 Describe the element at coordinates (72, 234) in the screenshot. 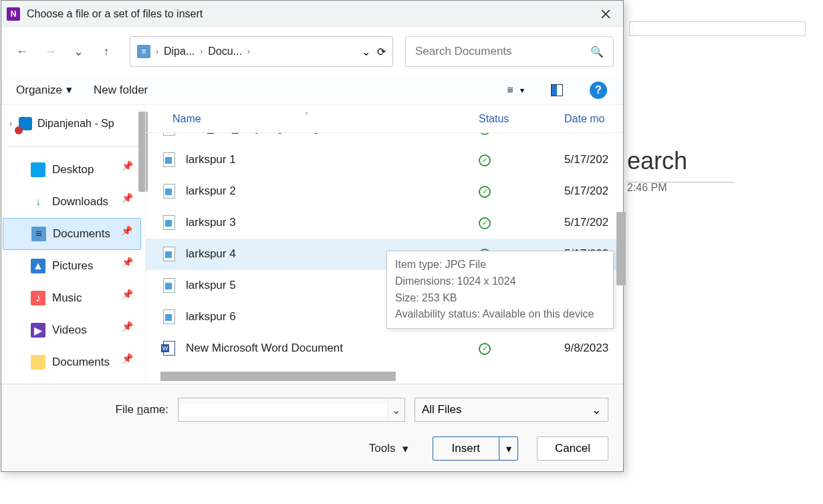

I see `sidebar-item-documents: ≡Documents📌` at that location.